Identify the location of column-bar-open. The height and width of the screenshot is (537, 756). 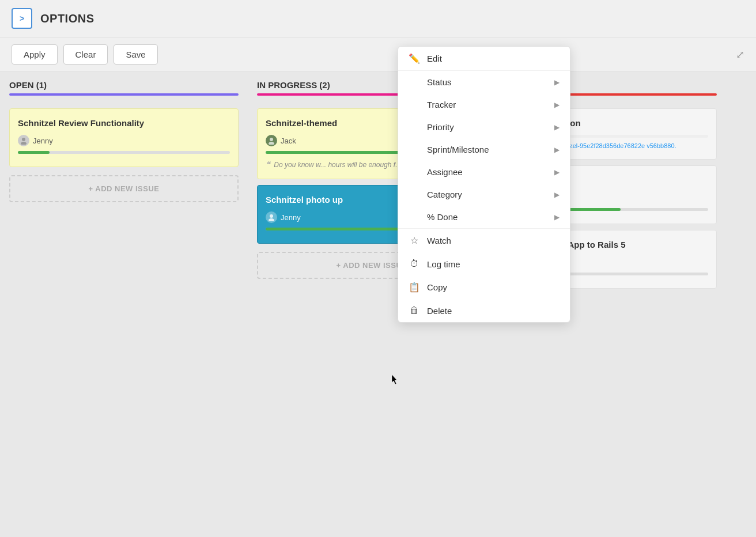
(124, 94).